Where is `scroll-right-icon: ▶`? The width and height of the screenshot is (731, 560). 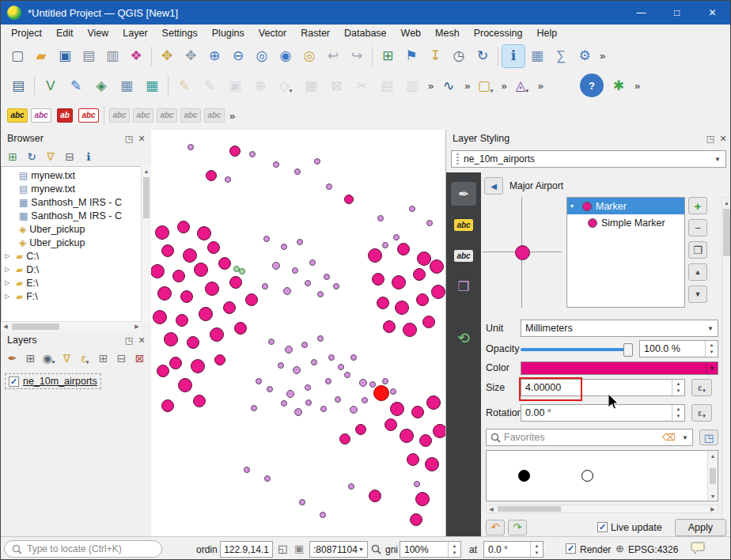
scroll-right-icon: ▶ is located at coordinates (137, 327).